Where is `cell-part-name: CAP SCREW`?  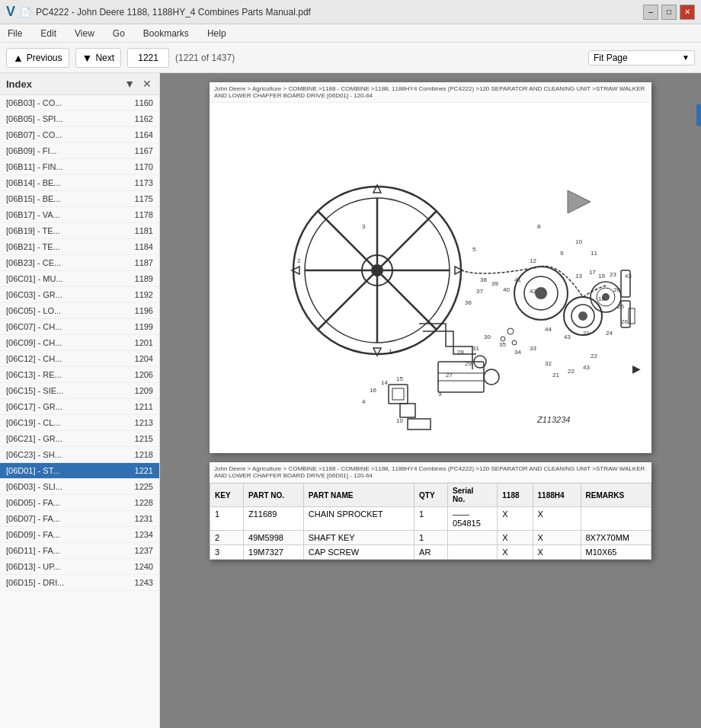 cell-part-name: CAP SCREW is located at coordinates (358, 553).